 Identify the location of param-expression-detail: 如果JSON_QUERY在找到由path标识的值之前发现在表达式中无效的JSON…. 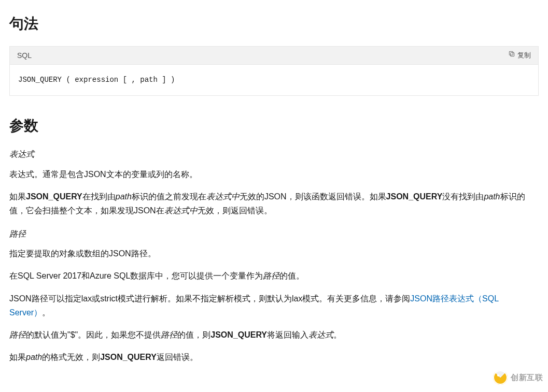
(274, 204).